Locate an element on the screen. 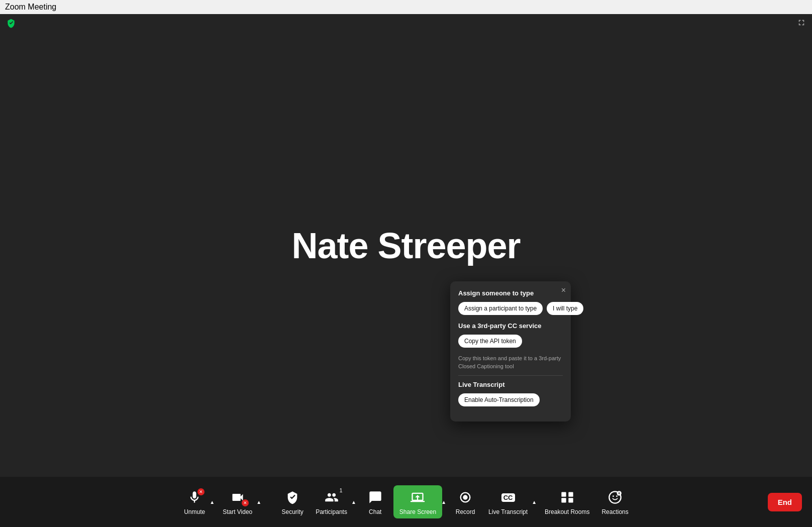 Image resolution: width=812 pixels, height=527 pixels. unmute-group: ✕ Unmute ▲ is located at coordinates (197, 502).